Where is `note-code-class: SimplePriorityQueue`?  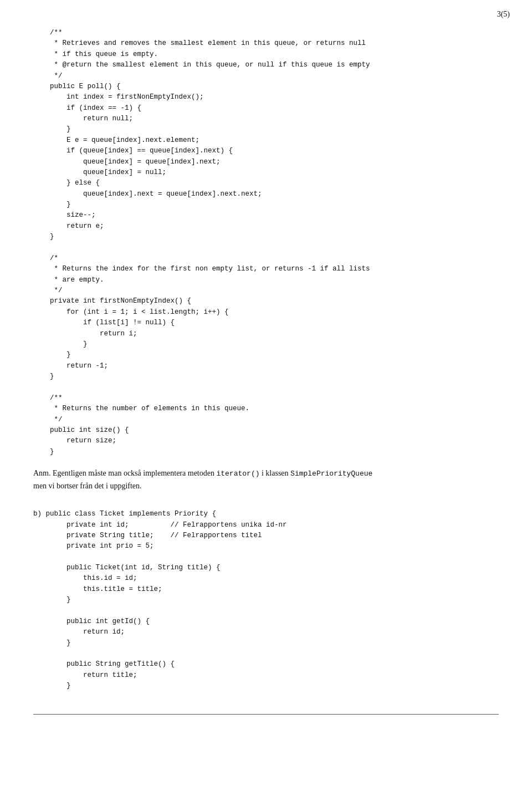 note-code-class: SimplePriorityQueue is located at coordinates (331, 473).